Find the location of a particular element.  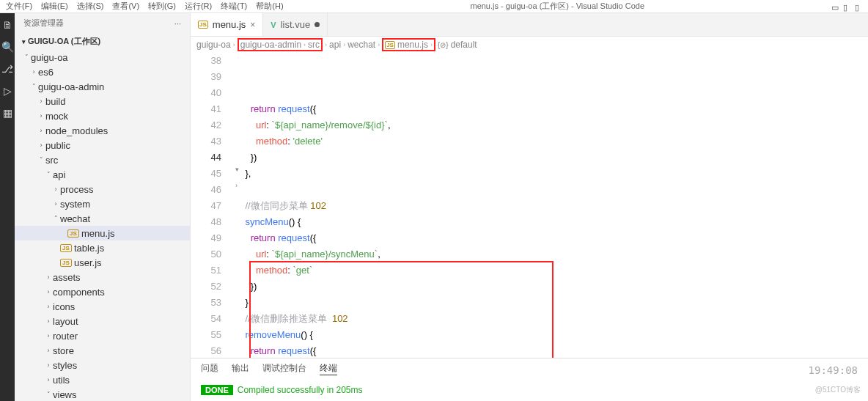

bc-seg: default is located at coordinates (464, 45).